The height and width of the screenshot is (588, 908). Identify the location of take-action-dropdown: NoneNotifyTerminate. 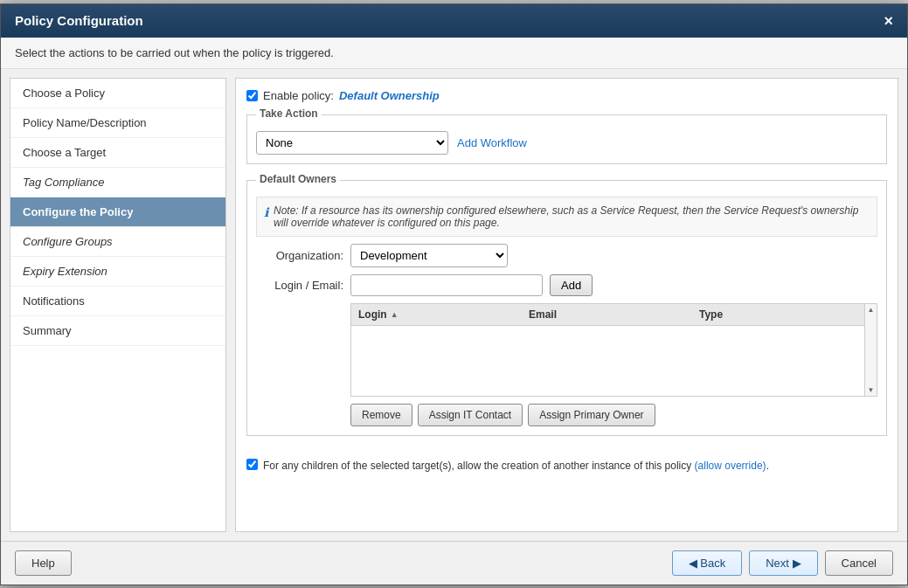
(352, 143).